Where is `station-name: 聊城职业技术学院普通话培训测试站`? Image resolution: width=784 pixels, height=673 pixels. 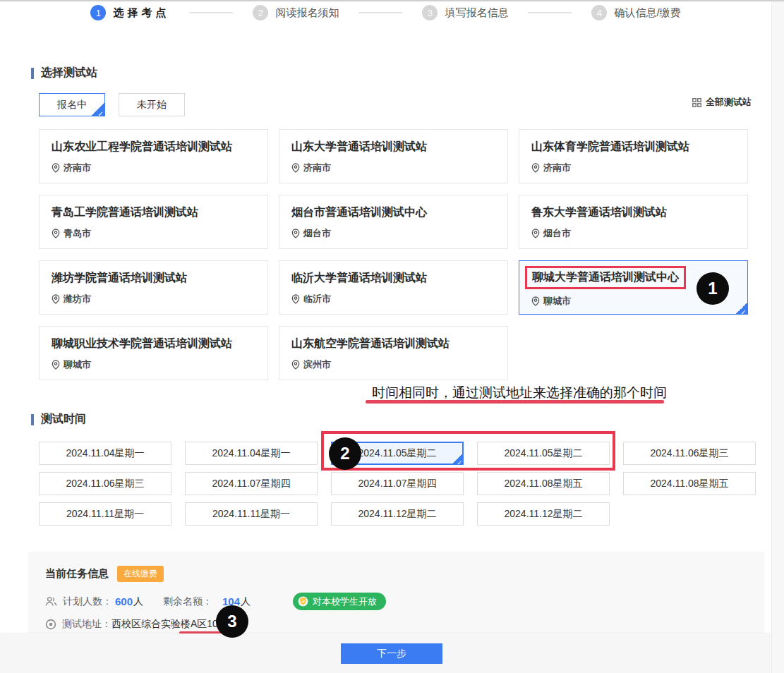 station-name: 聊城职业技术学院普通话培训测试站 is located at coordinates (154, 344).